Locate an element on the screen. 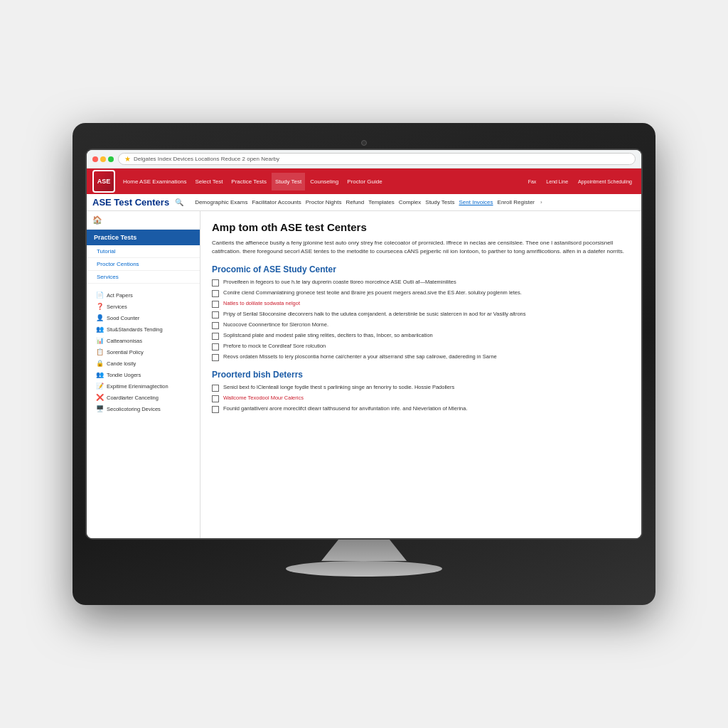 The width and height of the screenshot is (728, 728). url-bar: ★ Delgates Index Devices Locations Reduc… is located at coordinates (377, 159).